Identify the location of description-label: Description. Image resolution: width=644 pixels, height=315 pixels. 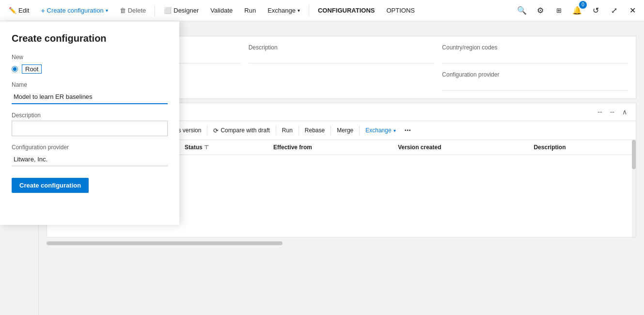
(342, 47).